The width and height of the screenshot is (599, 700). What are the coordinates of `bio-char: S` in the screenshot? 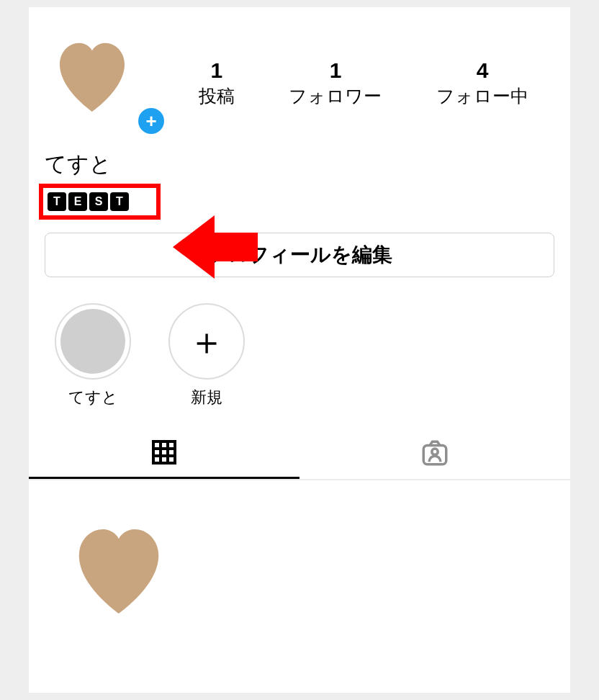 It's located at (99, 202).